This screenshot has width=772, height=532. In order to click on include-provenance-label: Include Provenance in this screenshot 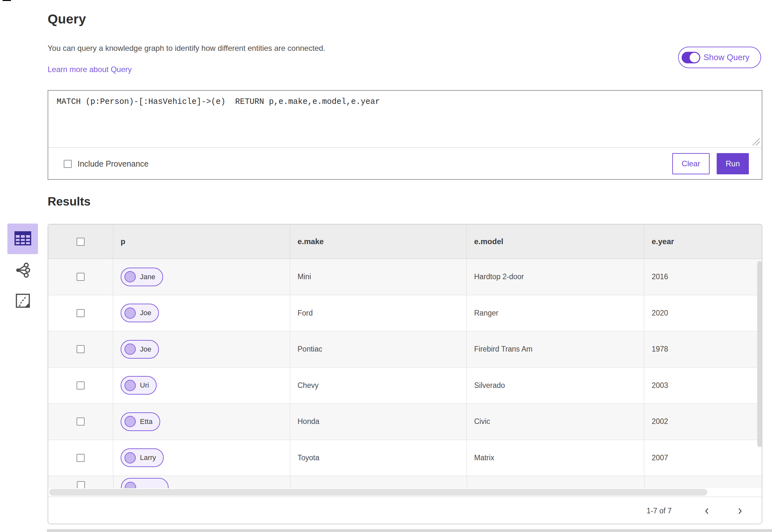, I will do `click(113, 164)`.